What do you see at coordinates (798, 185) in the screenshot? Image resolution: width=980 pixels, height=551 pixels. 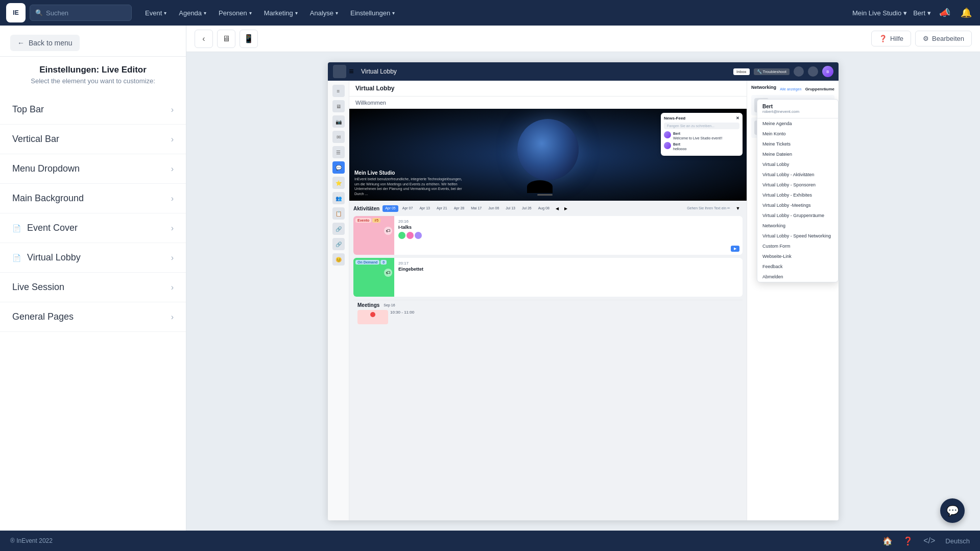 I see `dropdown-virtual-lobby-sponsoren: Virtual Lobby - Sponsoren` at bounding box center [798, 185].